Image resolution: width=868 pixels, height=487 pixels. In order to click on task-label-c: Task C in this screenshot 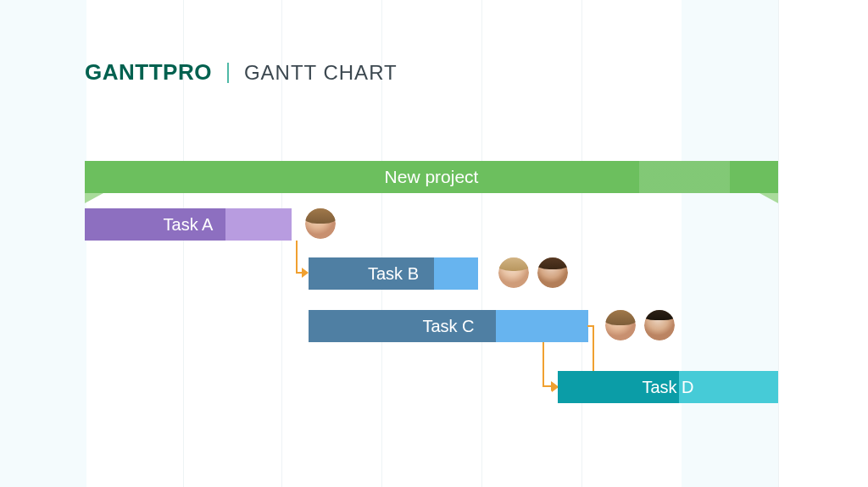, I will do `click(448, 327)`.